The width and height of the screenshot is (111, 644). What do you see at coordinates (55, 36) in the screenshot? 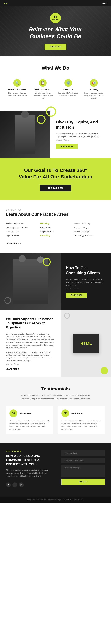
I see `hero-headline-l2: Business Could Be` at bounding box center [55, 36].